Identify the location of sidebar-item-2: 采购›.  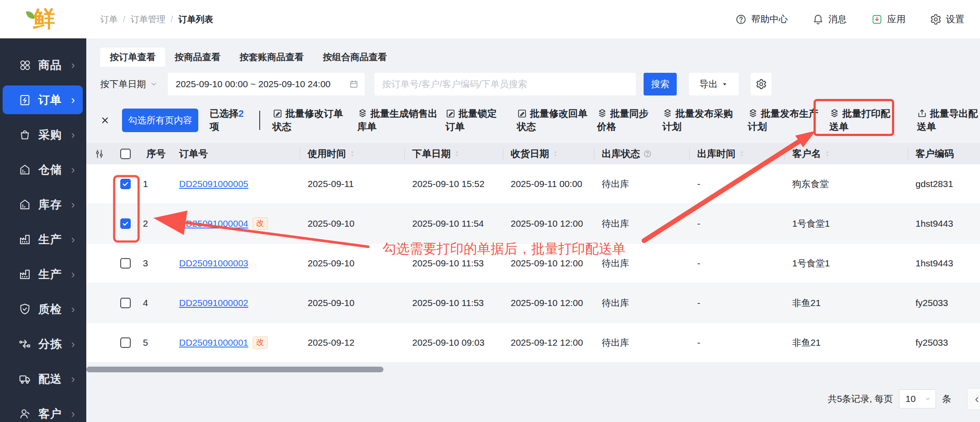
(43, 135).